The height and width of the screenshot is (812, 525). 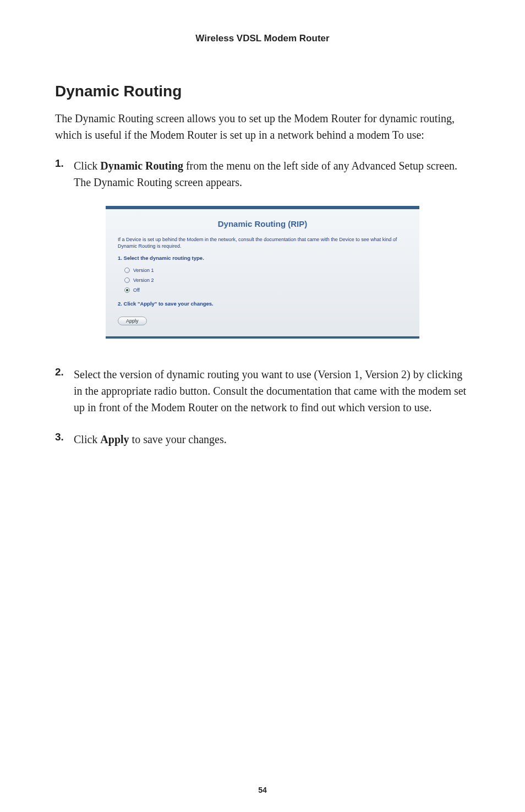 I want to click on step-3: 3. Click Apply to save your changes., so click(x=262, y=439).